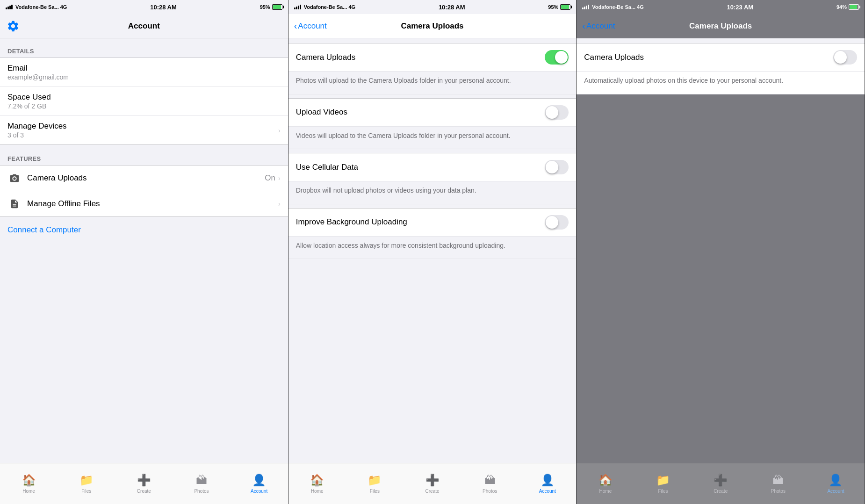 This screenshot has width=865, height=504. What do you see at coordinates (553, 7) in the screenshot?
I see `battery-pct-2: 95%` at bounding box center [553, 7].